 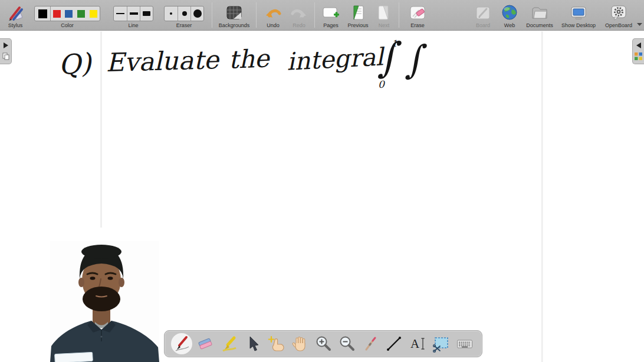 I want to click on highlighter-icon, so click(x=229, y=344).